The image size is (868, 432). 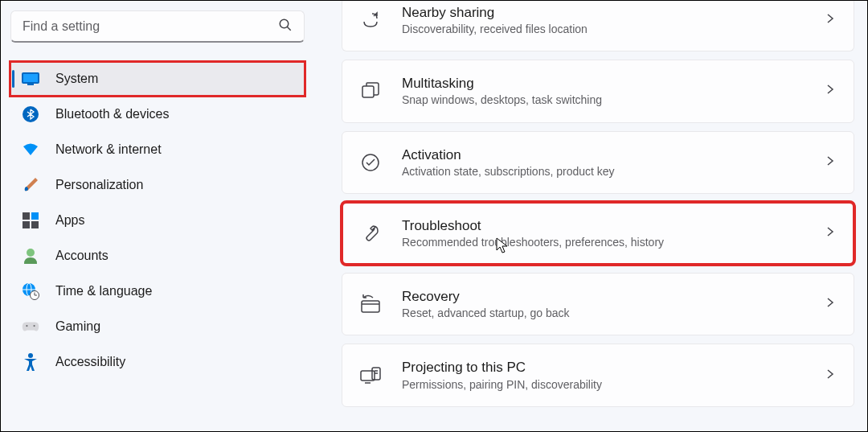 I want to click on sidebar-item-label: Accessibility, so click(x=90, y=362).